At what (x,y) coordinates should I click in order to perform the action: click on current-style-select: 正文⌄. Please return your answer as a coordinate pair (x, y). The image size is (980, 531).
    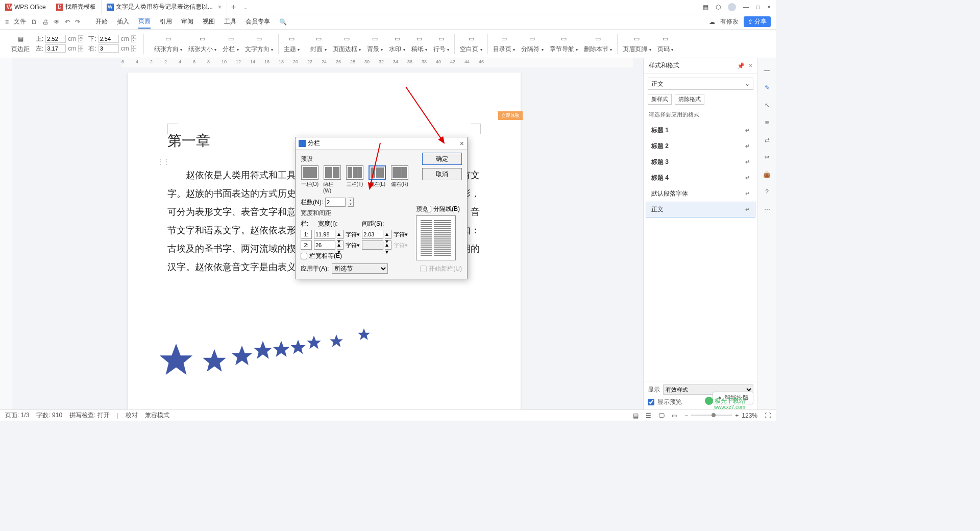
    Looking at the image, I should click on (700, 84).